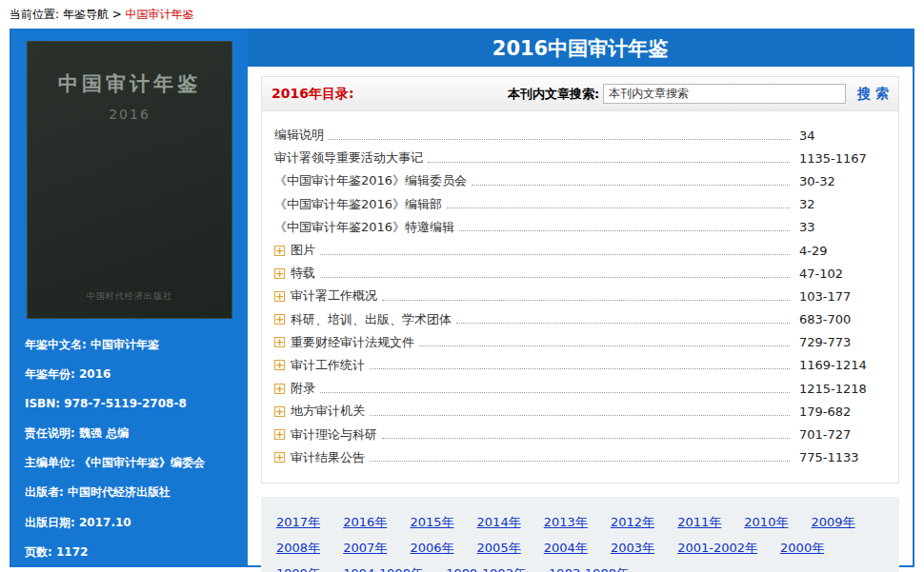  Describe the element at coordinates (486, 567) in the screenshot. I see `year-link: 1989-1993年` at that location.